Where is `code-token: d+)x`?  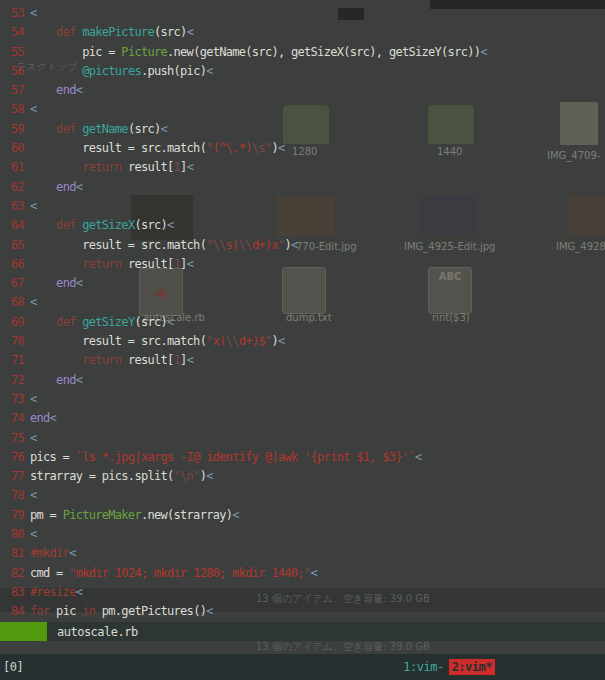 code-token: d+)x is located at coordinates (265, 245).